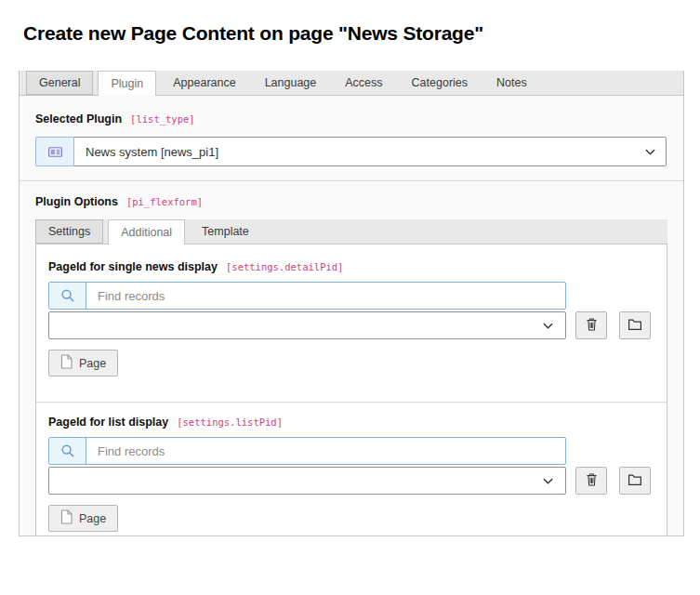  What do you see at coordinates (351, 131) in the screenshot?
I see `selected-plugin-section: Selected Plugin [list_type] News system` at bounding box center [351, 131].